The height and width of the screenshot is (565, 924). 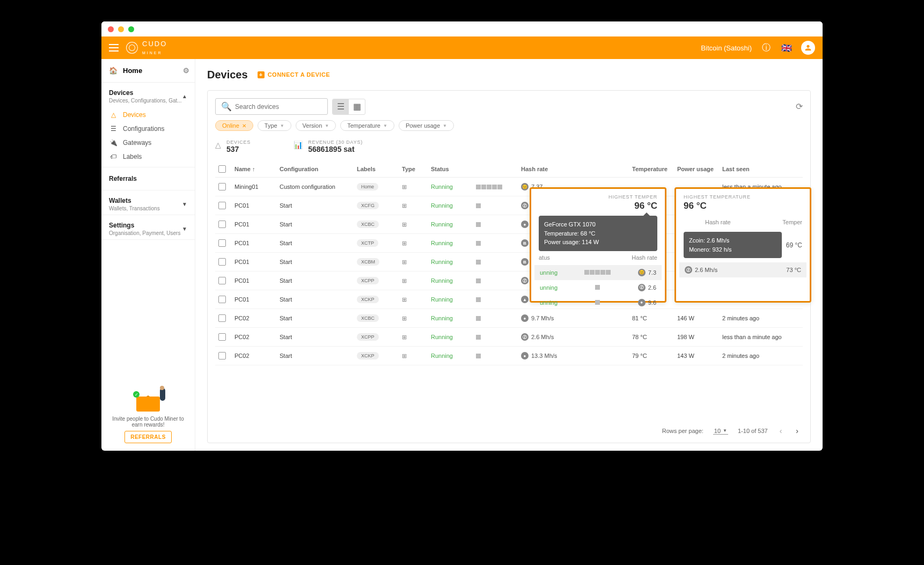 I want to click on table-row: PC02StartXCPP⊞RunningⓏ 2.6 Mh/s78 °C198 …, so click(x=509, y=337).